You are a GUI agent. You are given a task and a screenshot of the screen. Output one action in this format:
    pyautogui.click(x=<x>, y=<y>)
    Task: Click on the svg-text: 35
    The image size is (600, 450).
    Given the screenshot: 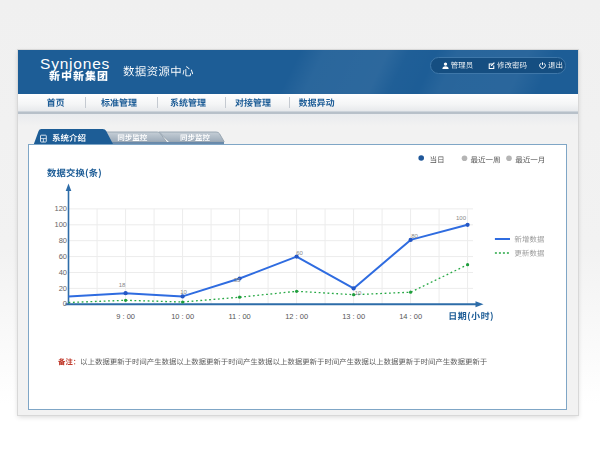 What is the action you would take?
    pyautogui.click(x=238, y=280)
    